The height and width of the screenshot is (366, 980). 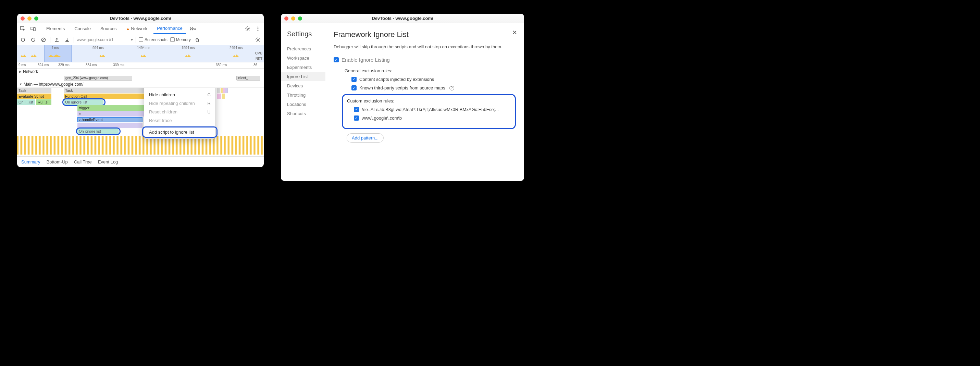 What do you see at coordinates (188, 48) in the screenshot?
I see `overview-tick: 1994 ms` at bounding box center [188, 48].